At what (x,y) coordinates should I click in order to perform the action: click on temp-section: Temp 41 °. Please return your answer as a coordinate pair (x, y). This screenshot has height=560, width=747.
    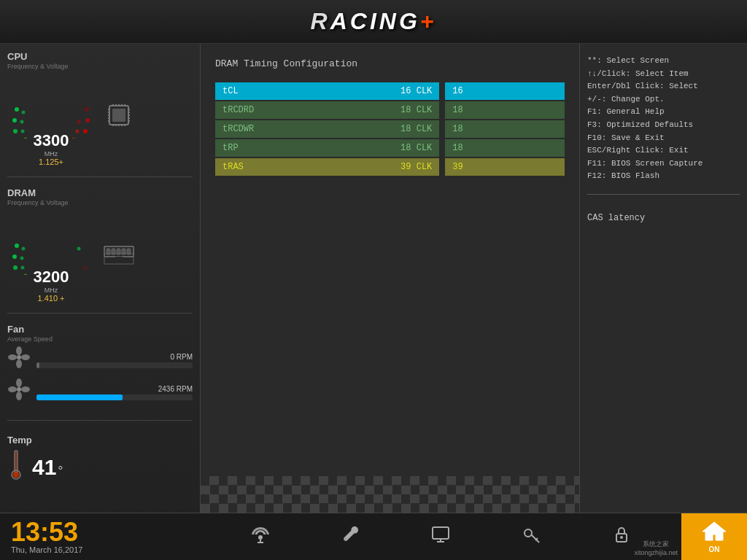
    Looking at the image, I should click on (100, 461).